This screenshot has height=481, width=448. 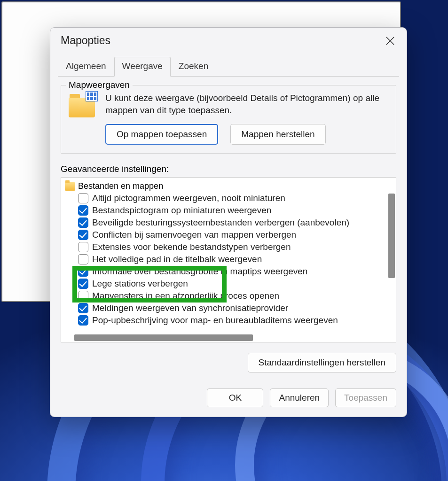 What do you see at coordinates (237, 259) in the screenshot?
I see `advanced-option-5: Het volledige pad in de titelbalk weerge…` at bounding box center [237, 259].